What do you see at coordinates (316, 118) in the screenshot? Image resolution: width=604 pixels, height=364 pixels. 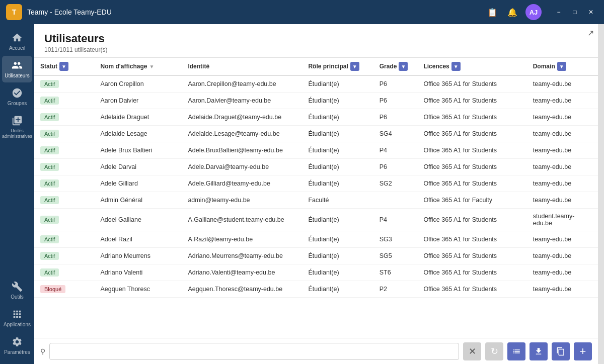 I see `table-row: Actif Adelaide Draguet Adelaide.Draguet@…` at bounding box center [316, 118].